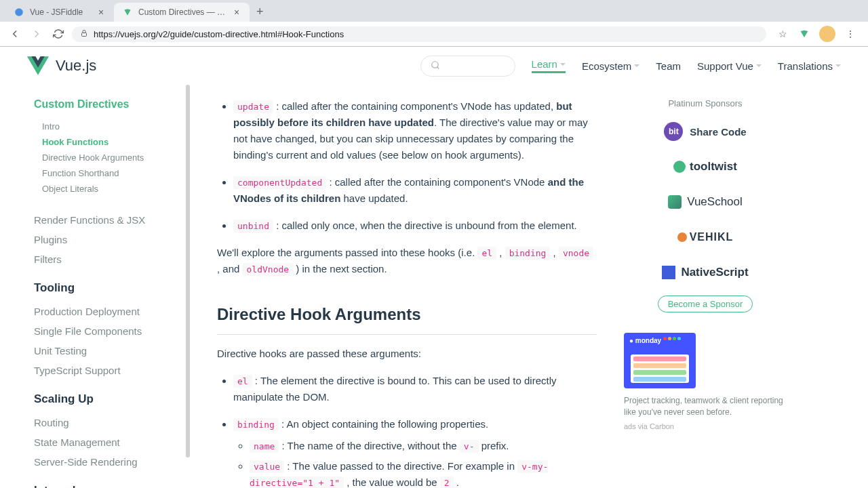  I want to click on sidebar-sub-directive-args: Directive Hook Arguments, so click(112, 157).